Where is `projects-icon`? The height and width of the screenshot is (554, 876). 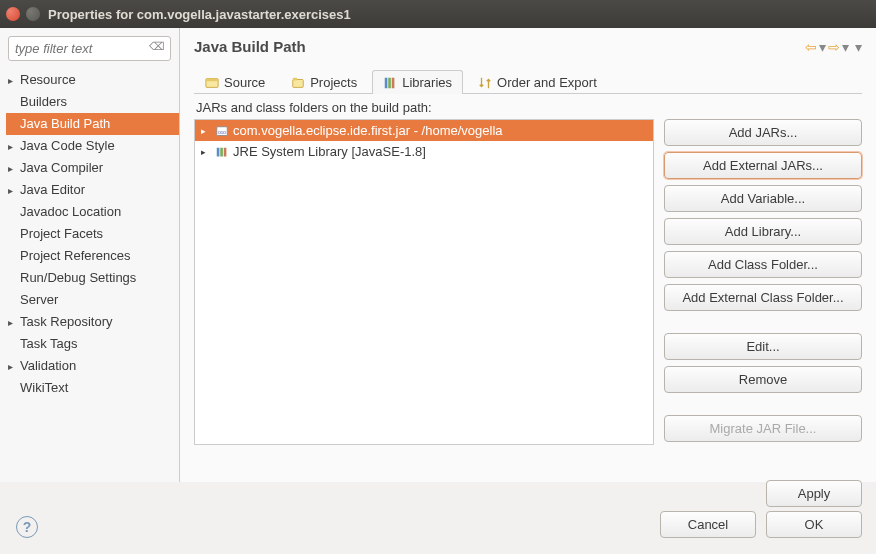 projects-icon is located at coordinates (298, 83).